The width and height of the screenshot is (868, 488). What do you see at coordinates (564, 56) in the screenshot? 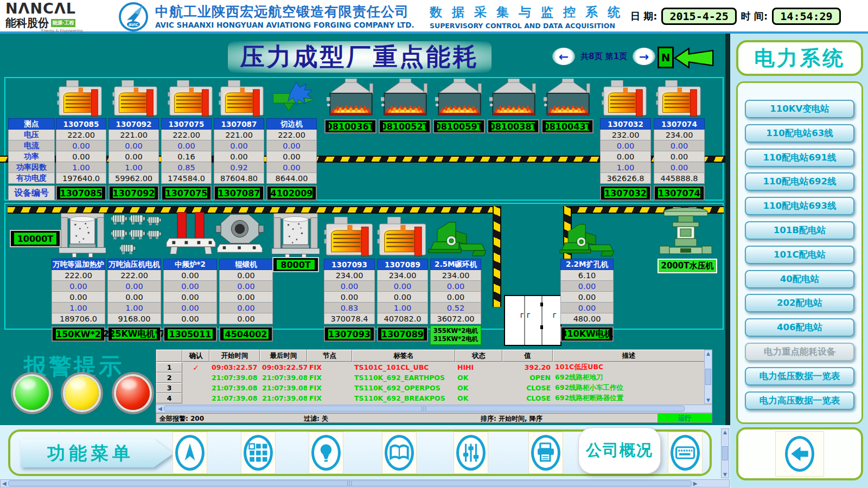
I see `prev-page-button: ←` at bounding box center [564, 56].